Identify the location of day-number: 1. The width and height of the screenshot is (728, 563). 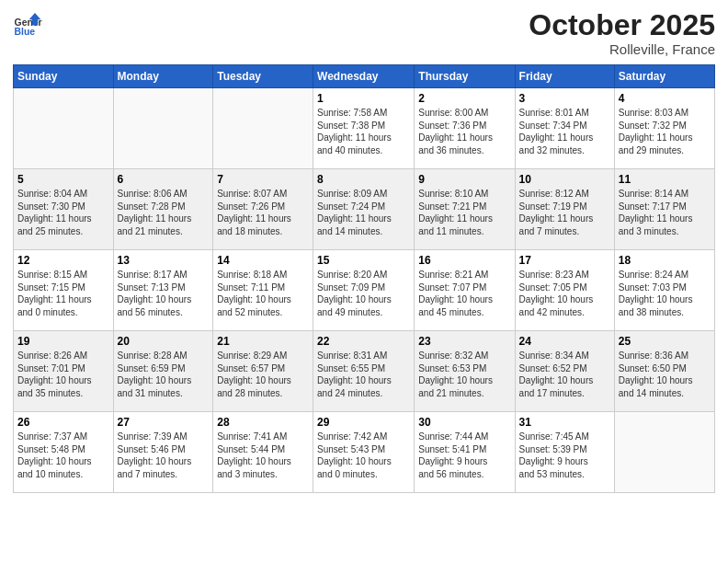
(364, 98).